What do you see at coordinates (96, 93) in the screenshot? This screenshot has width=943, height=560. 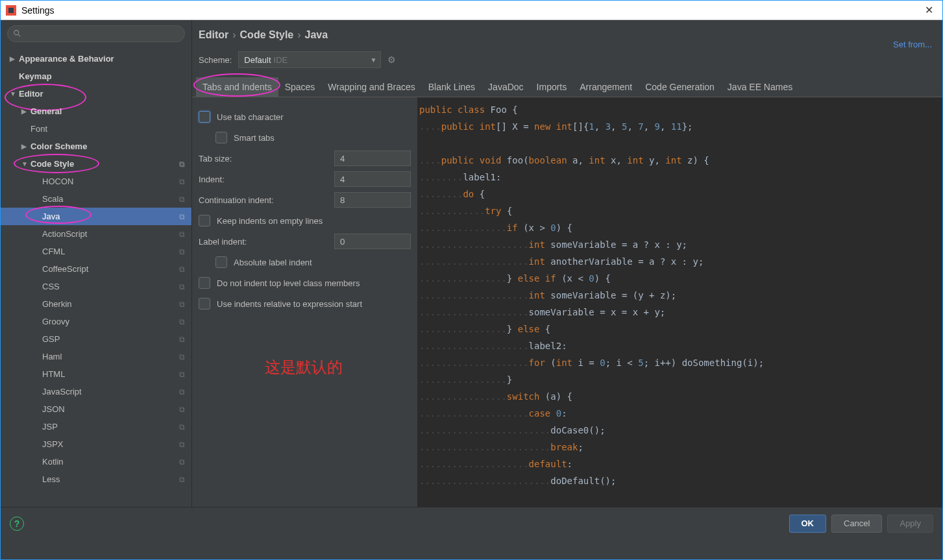 I see `tree-editor: ▼Editor` at bounding box center [96, 93].